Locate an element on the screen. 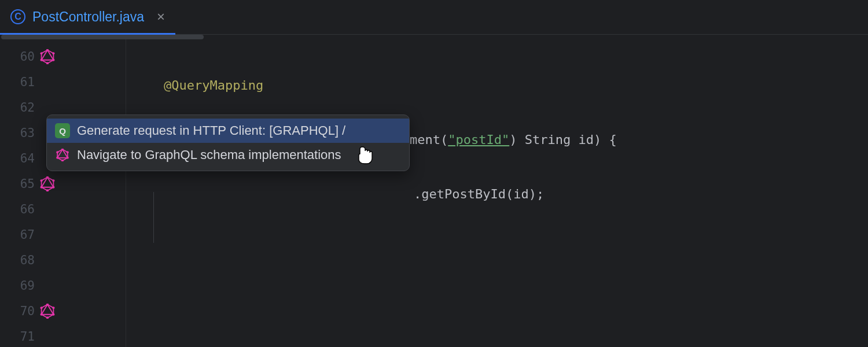 The width and height of the screenshot is (868, 347). gutter-action-popup: Q Generate request in HTTP Client: [GRAP… is located at coordinates (228, 143).